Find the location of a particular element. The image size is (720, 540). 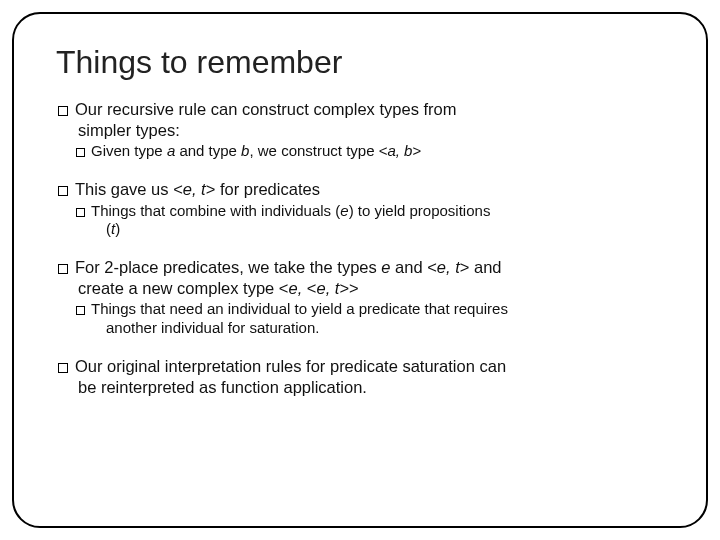

t: >> is located at coordinates (348, 288).